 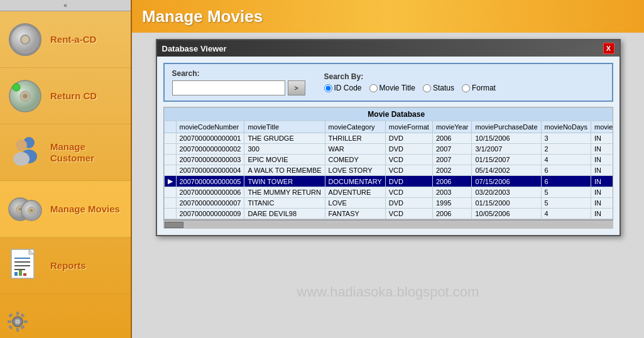 I want to click on table-cell: 2007000000000009, so click(x=210, y=214).